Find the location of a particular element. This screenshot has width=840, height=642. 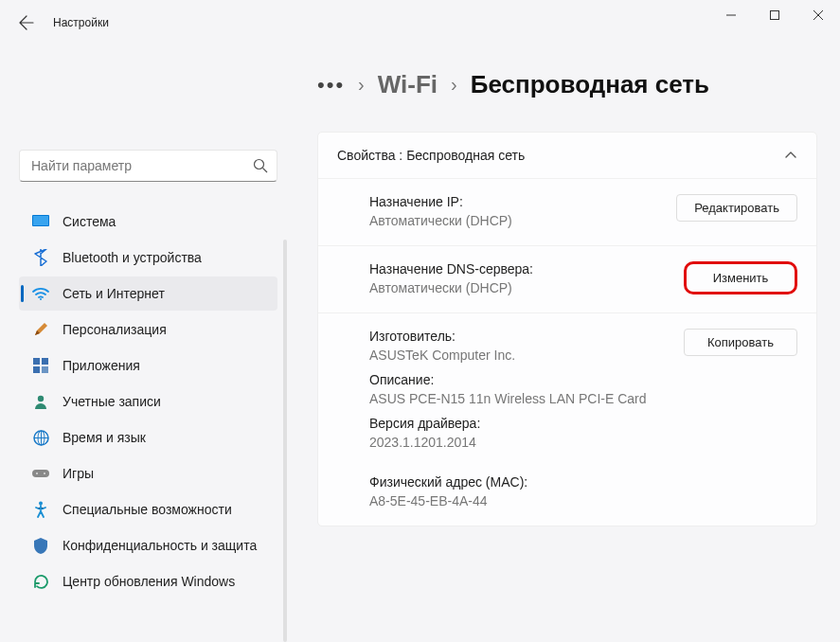

accessibility-icon is located at coordinates (41, 509).